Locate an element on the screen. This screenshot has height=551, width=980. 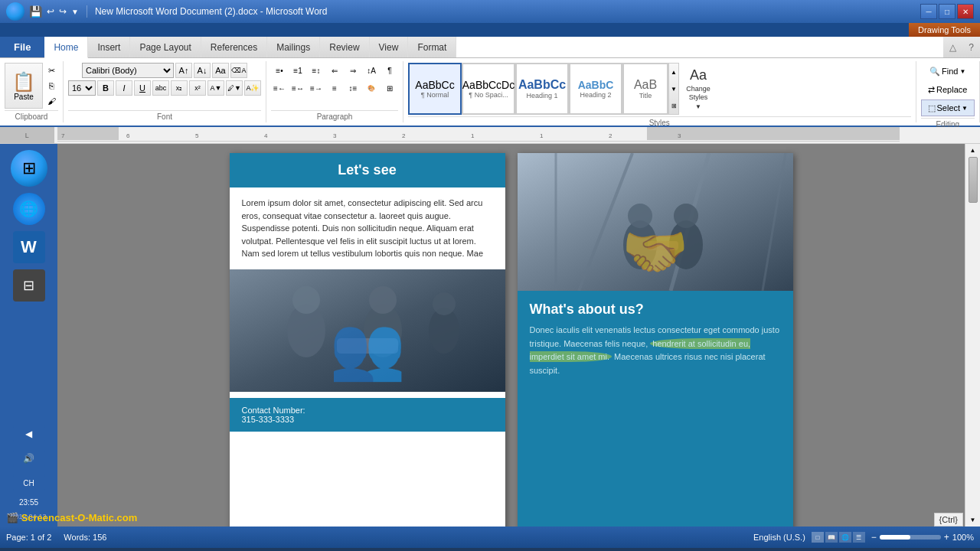
zoom-controls: − + 100% is located at coordinates (923, 537).